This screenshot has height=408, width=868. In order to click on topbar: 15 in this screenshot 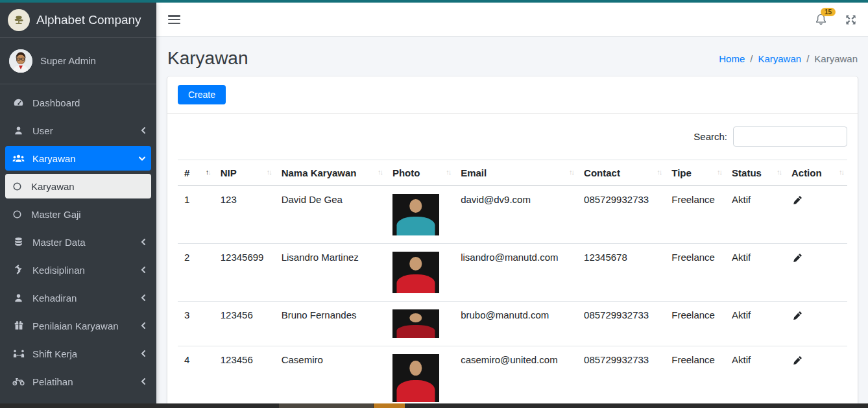, I will do `click(512, 19)`.